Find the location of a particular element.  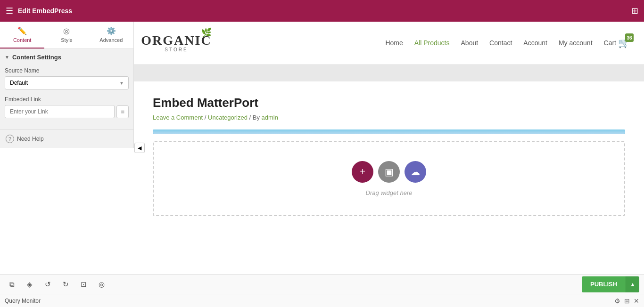

source-name-select: Default is located at coordinates (67, 83).